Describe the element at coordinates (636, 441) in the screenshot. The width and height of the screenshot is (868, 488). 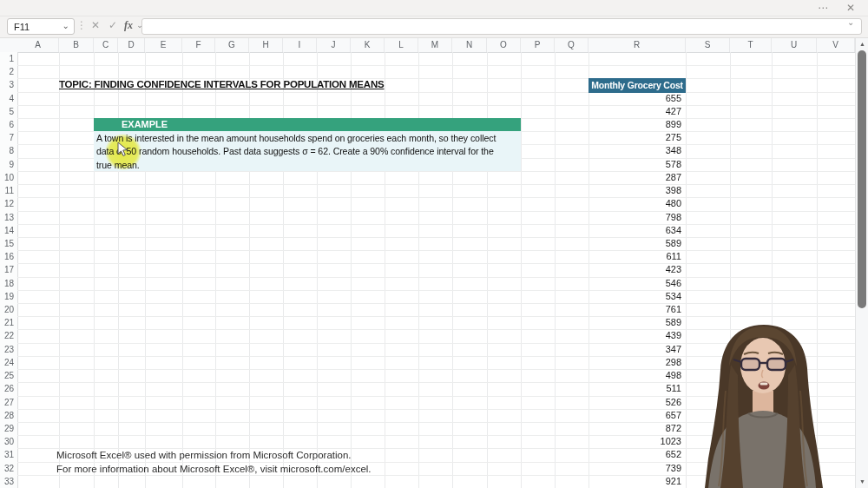
I see `grocery-value-cell: 1023` at that location.